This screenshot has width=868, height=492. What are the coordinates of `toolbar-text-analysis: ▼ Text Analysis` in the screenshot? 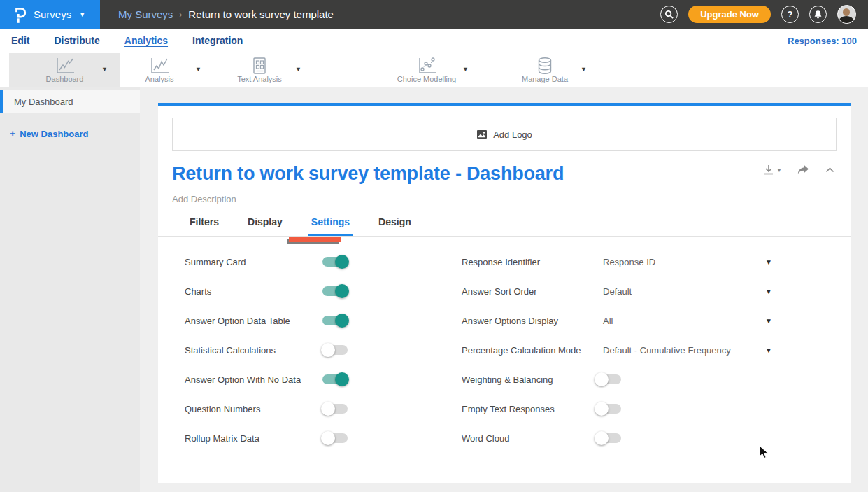 It's located at (259, 70).